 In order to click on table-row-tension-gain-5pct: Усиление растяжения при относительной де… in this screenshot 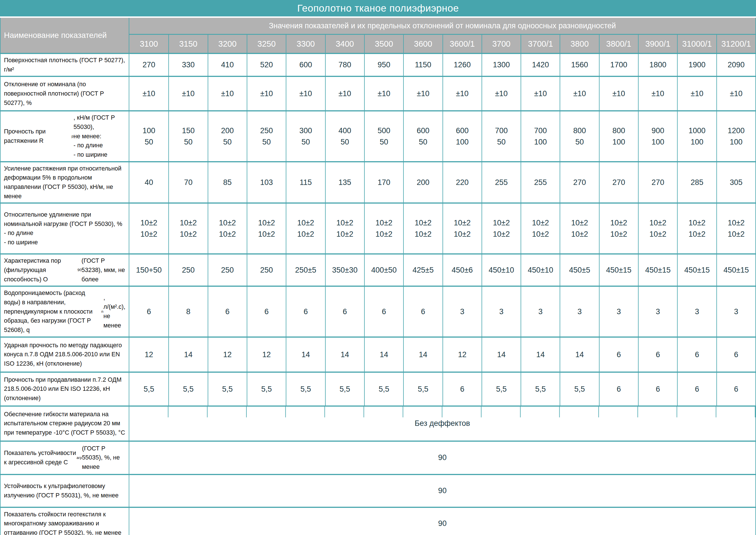, I will do `click(378, 182)`.